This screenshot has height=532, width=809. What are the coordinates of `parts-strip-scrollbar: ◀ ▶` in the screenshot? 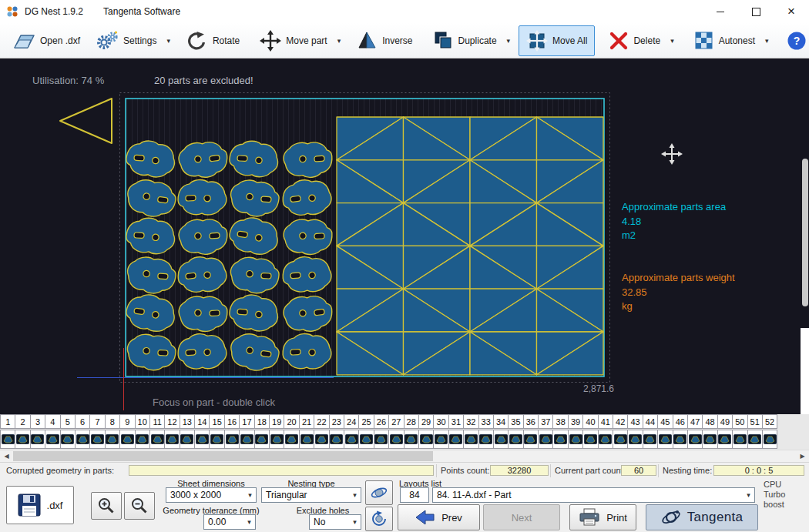 It's located at (404, 456).